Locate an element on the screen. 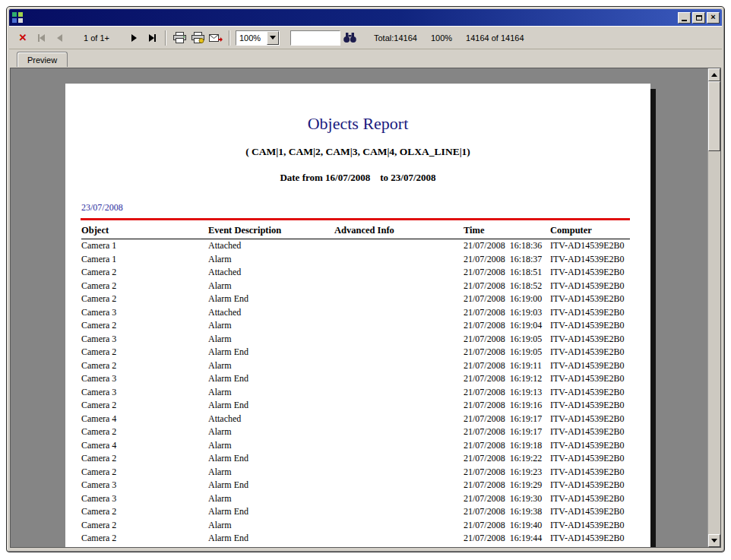 The width and height of the screenshot is (731, 560). table-cell: 21/07/2008 16:18:51 is located at coordinates (507, 273).